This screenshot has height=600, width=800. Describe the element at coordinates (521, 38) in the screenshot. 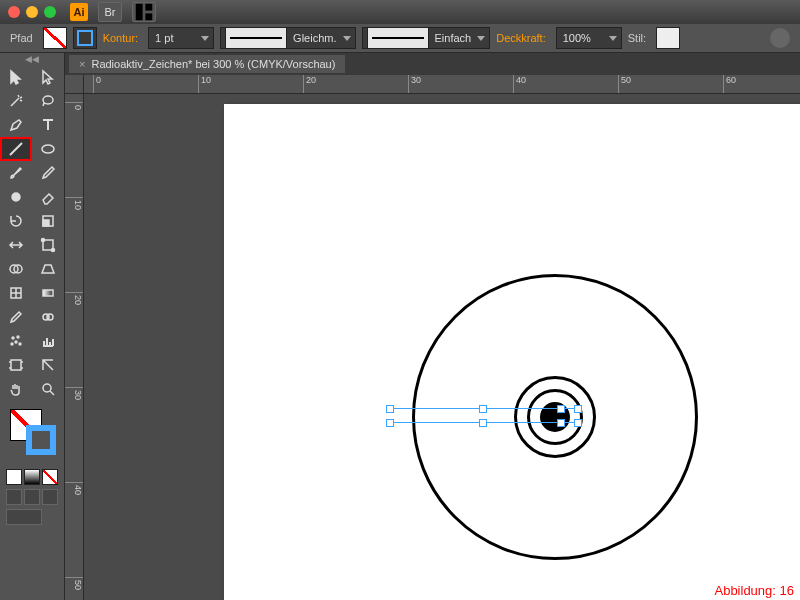

I see `opacity-label: Deckkraft:` at that location.